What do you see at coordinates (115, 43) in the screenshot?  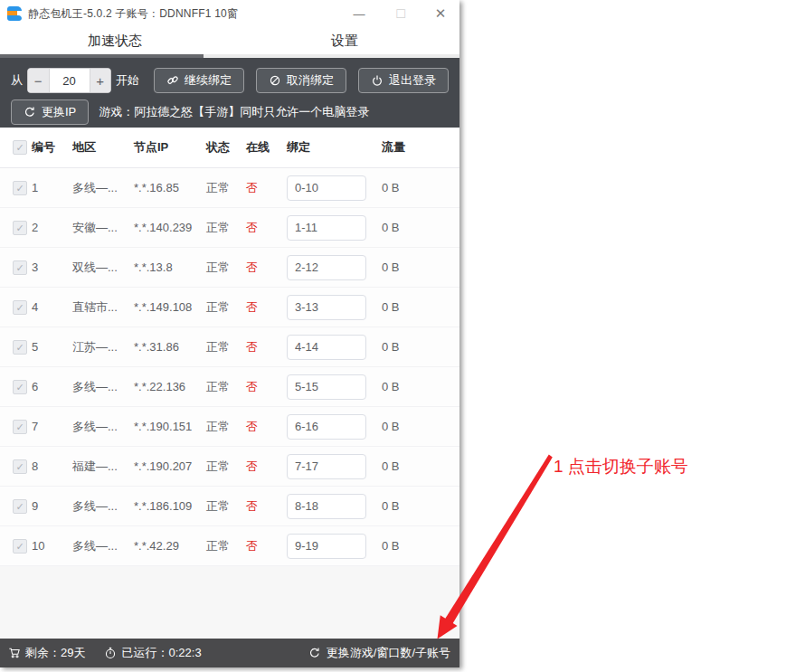 I see `tab-accel-status: 加速状态` at bounding box center [115, 43].